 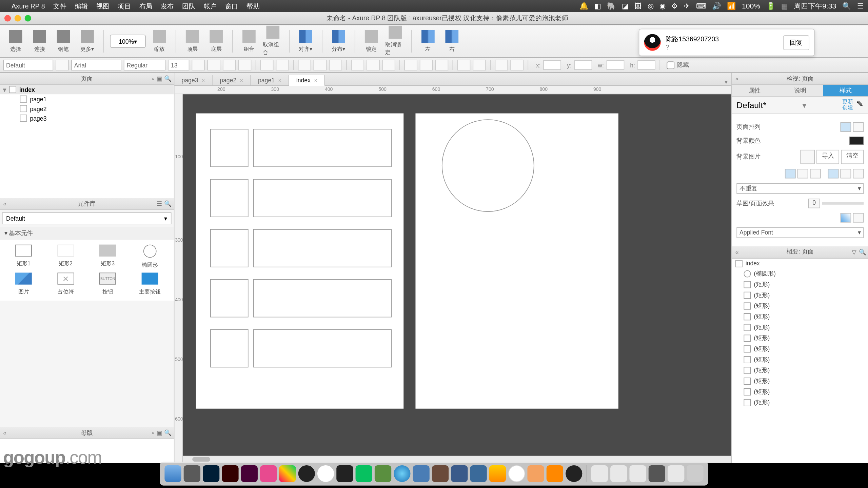 I want to click on dock-evernote, so click(x=383, y=474).